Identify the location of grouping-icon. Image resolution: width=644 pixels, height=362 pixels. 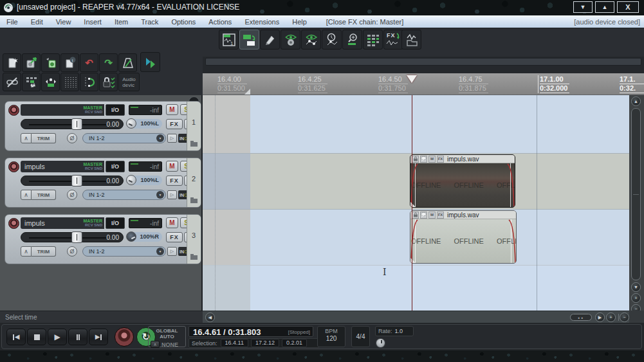
(31, 82).